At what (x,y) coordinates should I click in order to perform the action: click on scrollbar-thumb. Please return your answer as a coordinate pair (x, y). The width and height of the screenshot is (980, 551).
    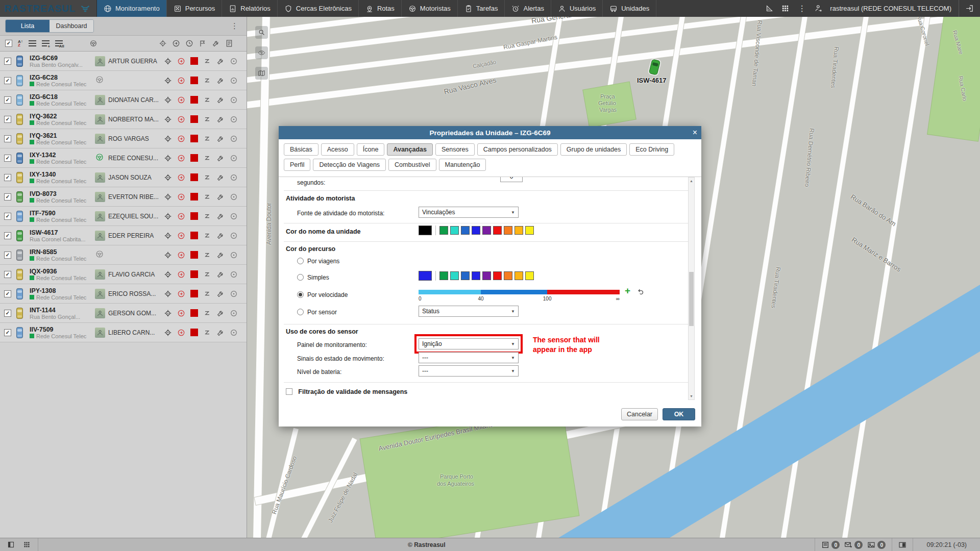
    Looking at the image, I should click on (691, 299).